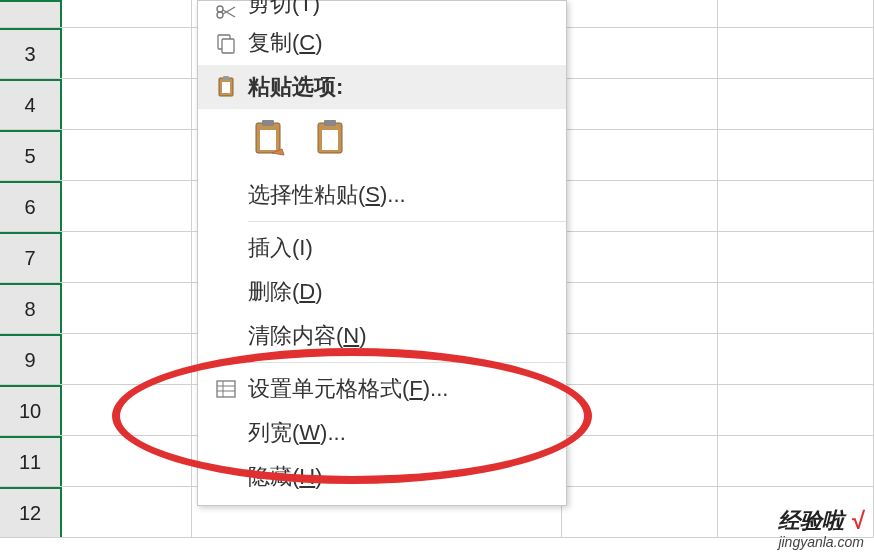  I want to click on menu-label: 设置单元格格式(F)..., so click(402, 389).